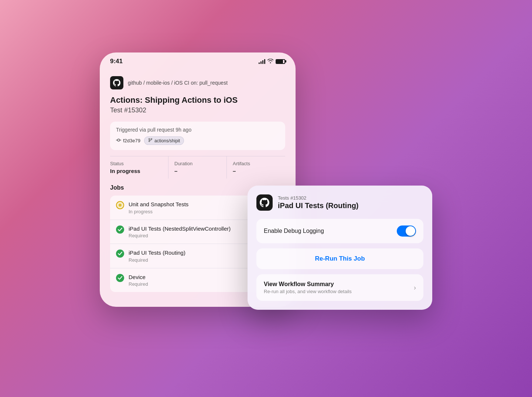 Image resolution: width=532 pixels, height=397 pixels. I want to click on toggle-label: Enable Debug Logging, so click(294, 231).